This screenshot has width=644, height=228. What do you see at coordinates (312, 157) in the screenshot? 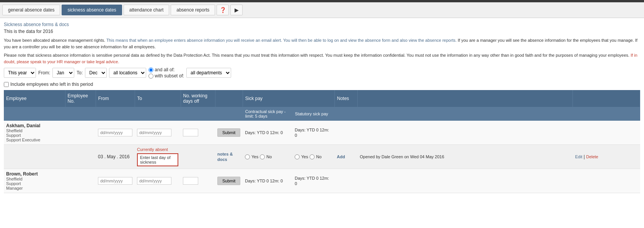
I see `statutory-no-radio` at bounding box center [312, 157].